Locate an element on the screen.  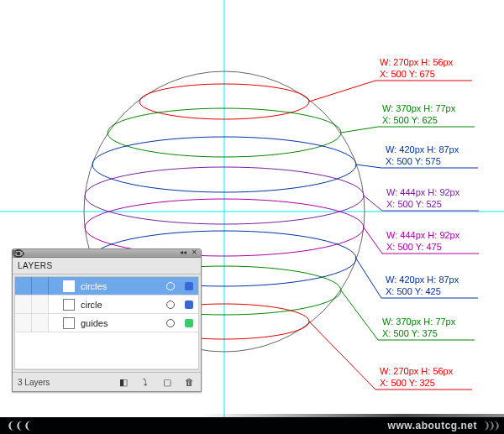
annotation-pos: X: 500 Y: 575 is located at coordinates (422, 162).